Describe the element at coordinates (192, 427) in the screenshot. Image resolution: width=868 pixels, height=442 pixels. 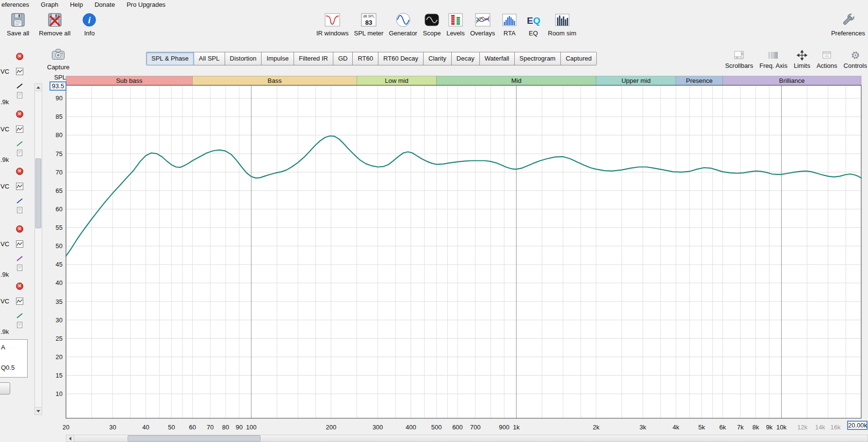
I see `svg-text: 60` at that location.